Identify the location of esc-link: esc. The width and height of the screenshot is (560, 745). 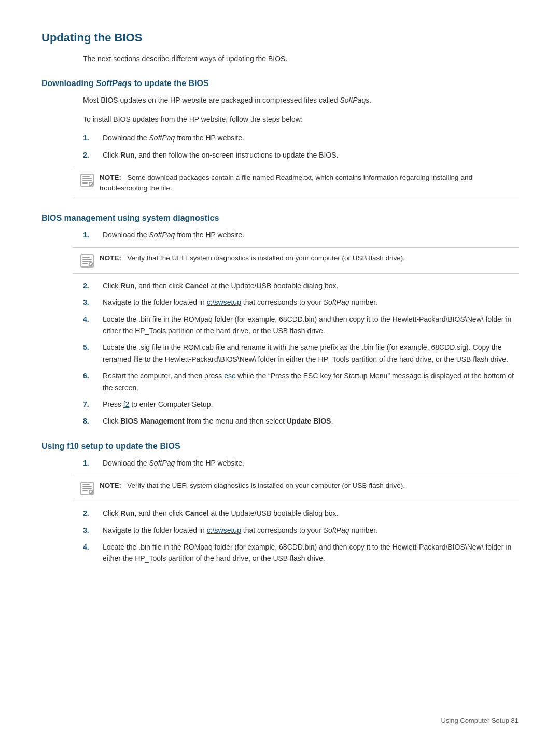
(230, 376).